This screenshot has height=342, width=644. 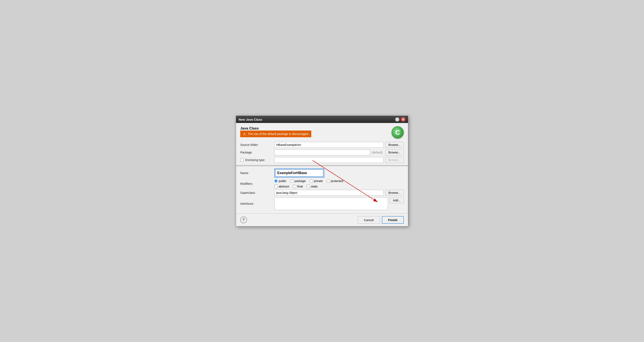 I want to click on modifier-static-checkbox, so click(x=308, y=186).